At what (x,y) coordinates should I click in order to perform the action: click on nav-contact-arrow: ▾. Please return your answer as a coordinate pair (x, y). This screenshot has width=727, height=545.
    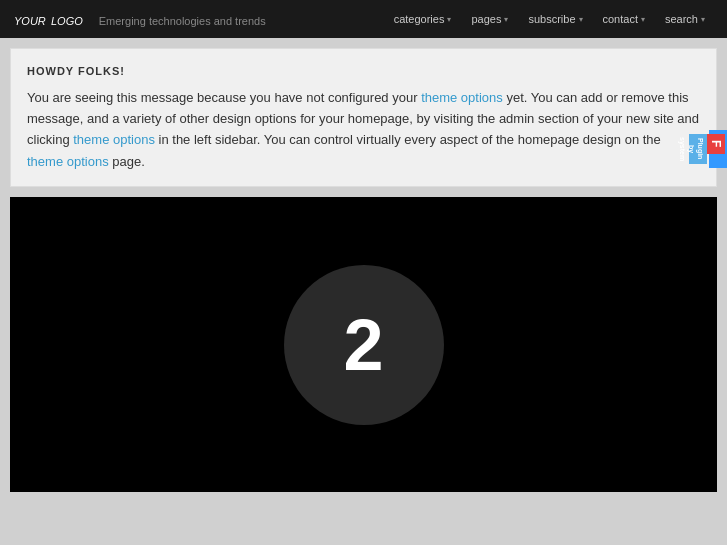
    Looking at the image, I should click on (643, 20).